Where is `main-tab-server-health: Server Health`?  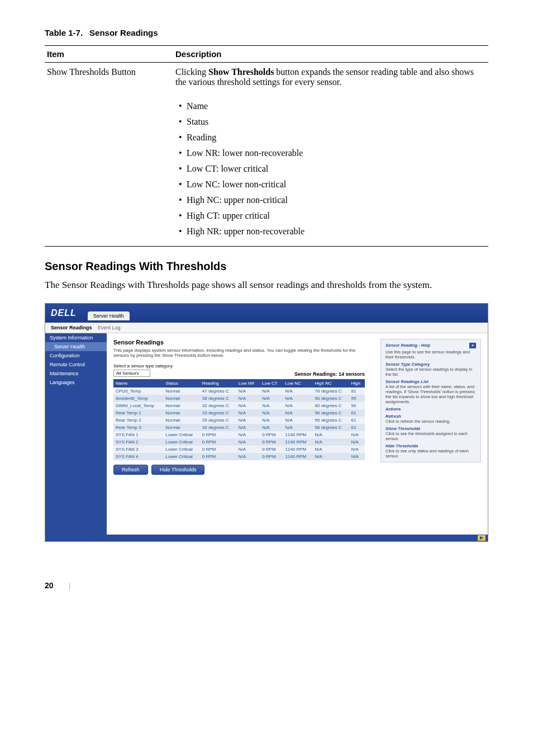 main-tab-server-health: Server Health is located at coordinates (108, 316).